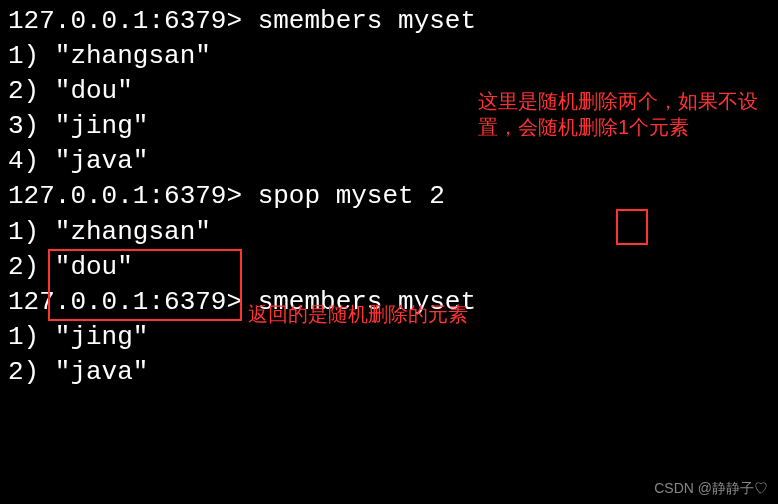 This screenshot has height=504, width=778. I want to click on highlight-box-argument, so click(632, 227).